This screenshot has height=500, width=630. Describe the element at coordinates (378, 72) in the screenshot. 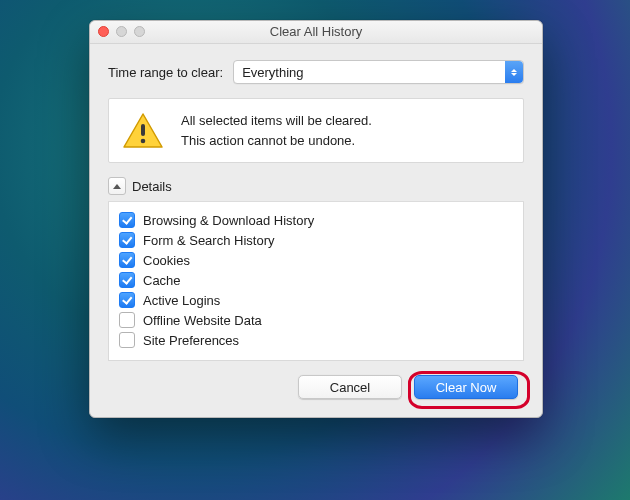

I see `time-range-select: Everything` at that location.